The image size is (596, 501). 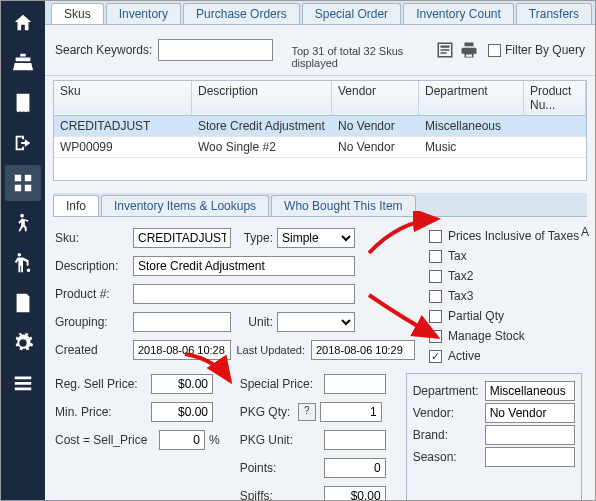 I want to click on search-input, so click(x=216, y=50).